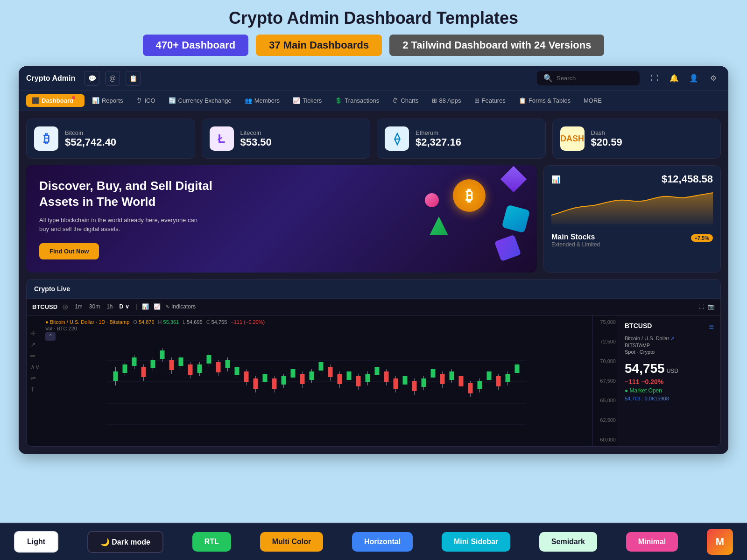 This screenshot has height=560, width=747. What do you see at coordinates (307, 101) in the screenshot?
I see `nav-tickers: 📈 Tickers` at bounding box center [307, 101].